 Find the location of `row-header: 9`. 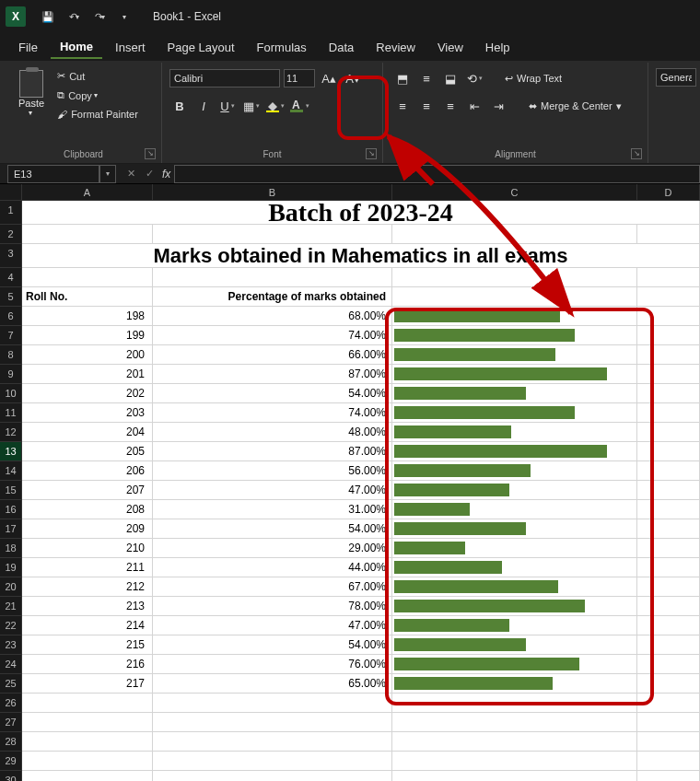

row-header: 9 is located at coordinates (11, 374).